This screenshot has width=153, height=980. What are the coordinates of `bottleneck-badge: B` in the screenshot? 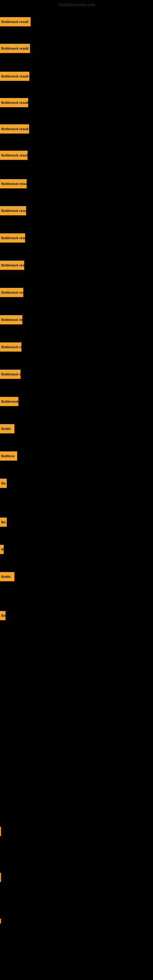 It's located at (2, 549).